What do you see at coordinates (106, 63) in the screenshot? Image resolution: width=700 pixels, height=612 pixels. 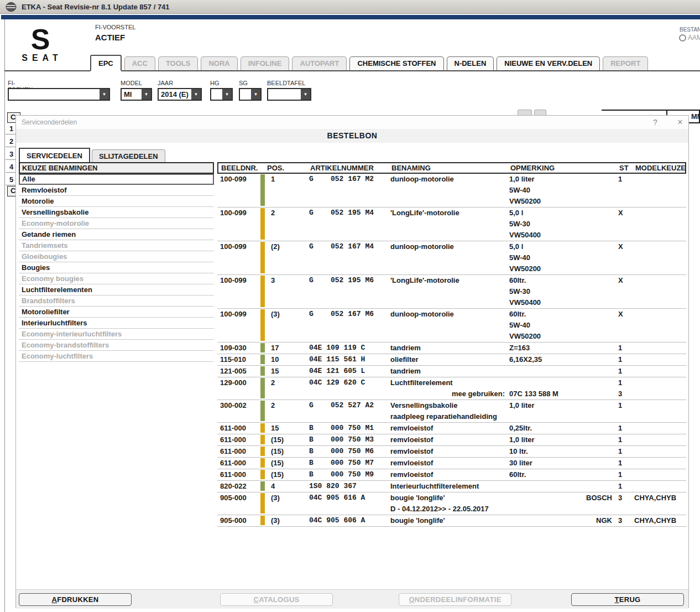 I see `tab-epc: EPC` at bounding box center [106, 63].